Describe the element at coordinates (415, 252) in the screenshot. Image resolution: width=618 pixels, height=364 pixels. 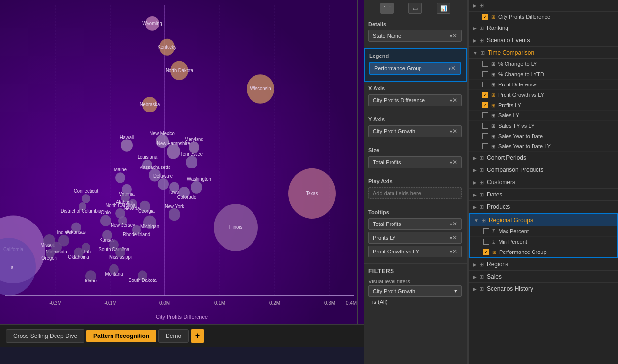
I see `tooltip-profit-growth: Profit Growth vs LY ▾ ✕` at that location.